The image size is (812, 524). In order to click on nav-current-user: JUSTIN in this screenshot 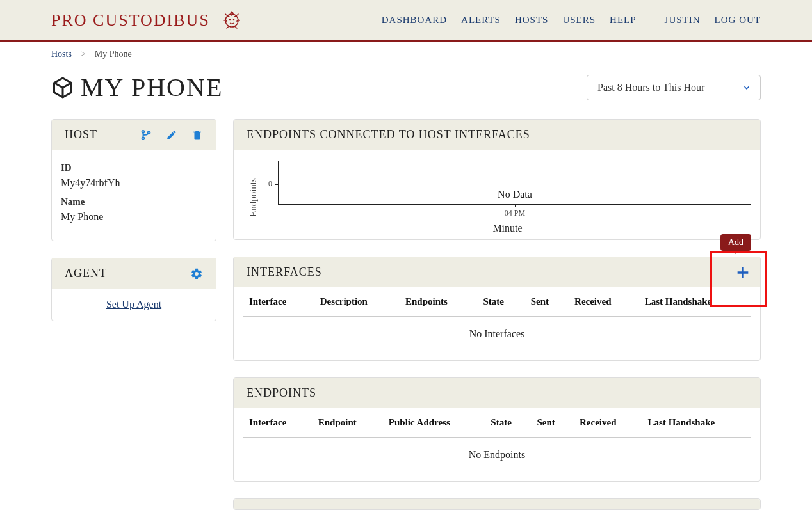, I will do `click(683, 20)`.